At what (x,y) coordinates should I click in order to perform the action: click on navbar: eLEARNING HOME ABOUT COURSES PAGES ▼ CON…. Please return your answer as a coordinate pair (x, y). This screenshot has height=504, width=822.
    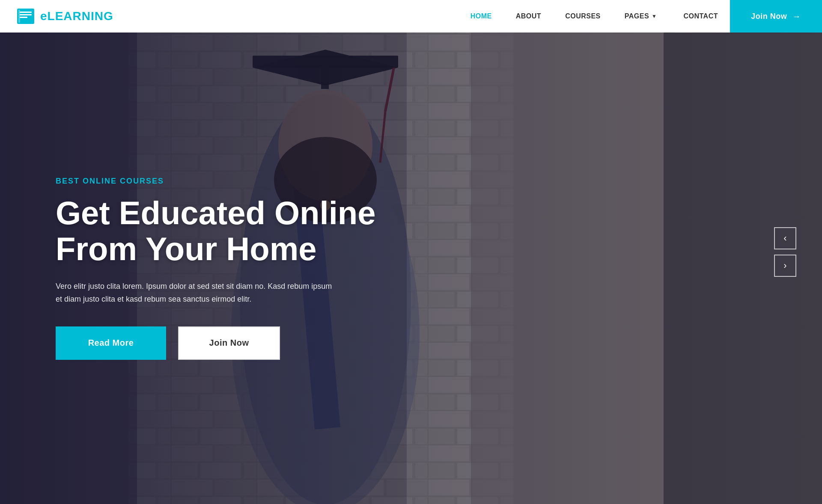
    Looking at the image, I should click on (411, 16).